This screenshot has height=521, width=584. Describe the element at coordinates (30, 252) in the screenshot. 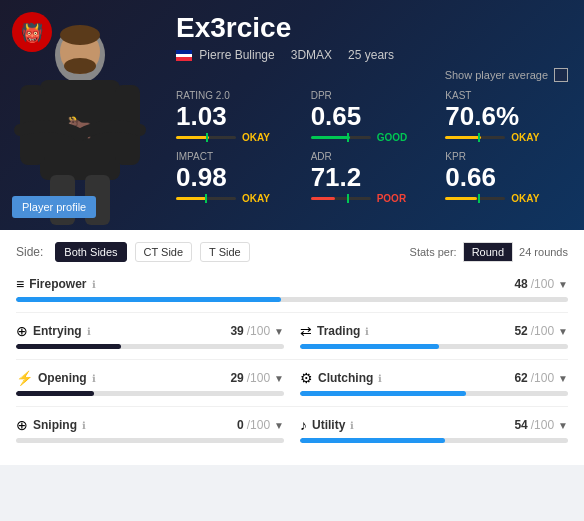

I see `side-label: Side:` at that location.